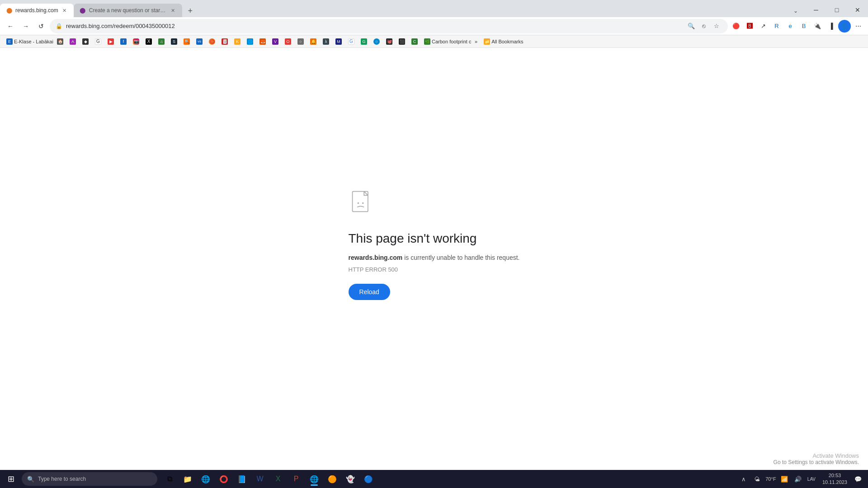 Image resolution: width=868 pixels, height=488 pixels. What do you see at coordinates (798, 479) in the screenshot?
I see `taskbar-volume: 🔊` at bounding box center [798, 479].